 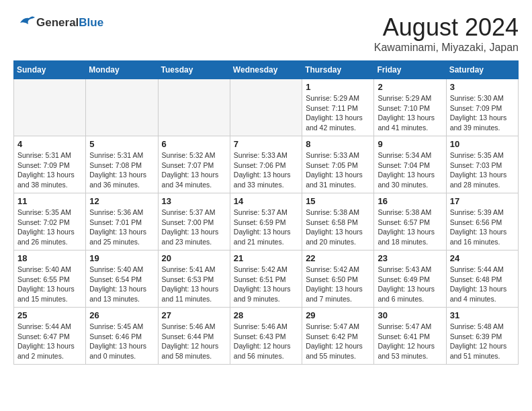 I want to click on logo-general-text: General, so click(x=58, y=23).